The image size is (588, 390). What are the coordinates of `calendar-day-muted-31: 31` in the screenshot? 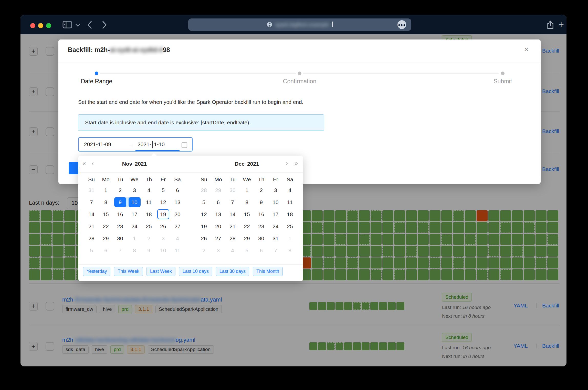 It's located at (91, 190).